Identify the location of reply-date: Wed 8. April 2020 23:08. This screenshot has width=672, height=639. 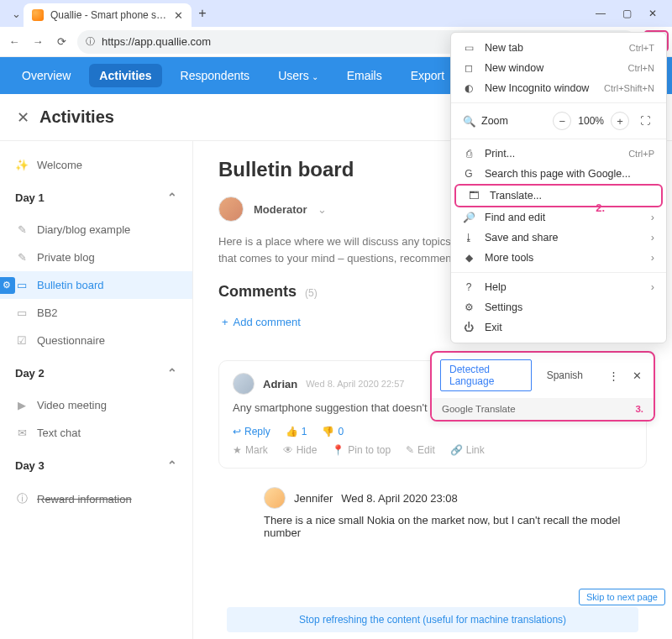
(400, 499).